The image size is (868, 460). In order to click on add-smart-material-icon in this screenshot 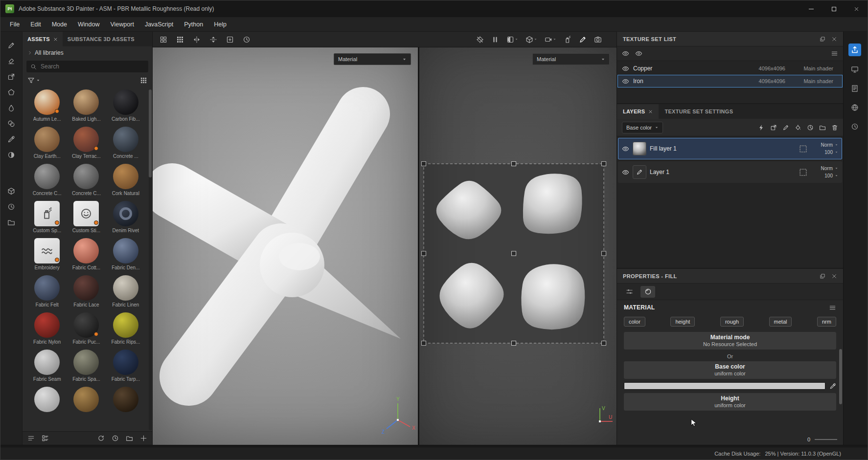, I will do `click(810, 128)`.